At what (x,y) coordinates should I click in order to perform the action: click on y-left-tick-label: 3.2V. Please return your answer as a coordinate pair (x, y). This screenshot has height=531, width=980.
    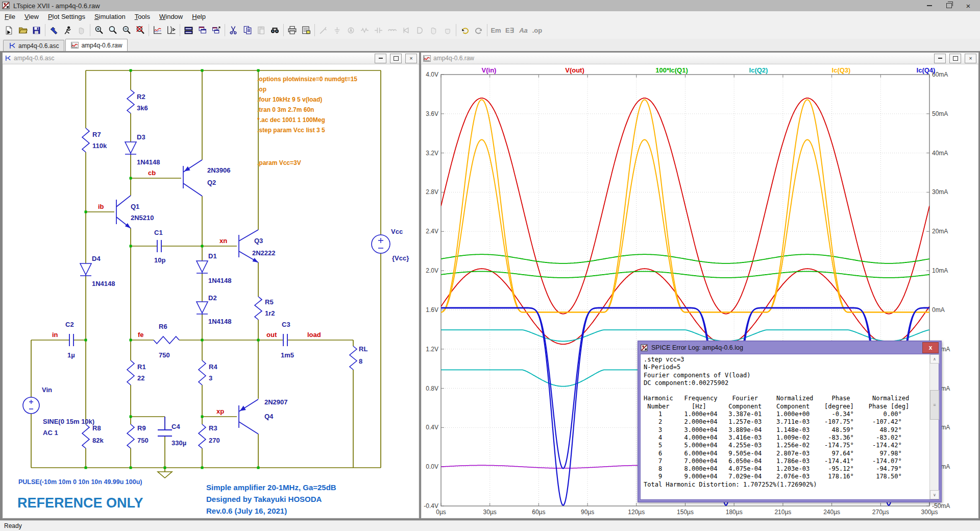
    Looking at the image, I should click on (432, 153).